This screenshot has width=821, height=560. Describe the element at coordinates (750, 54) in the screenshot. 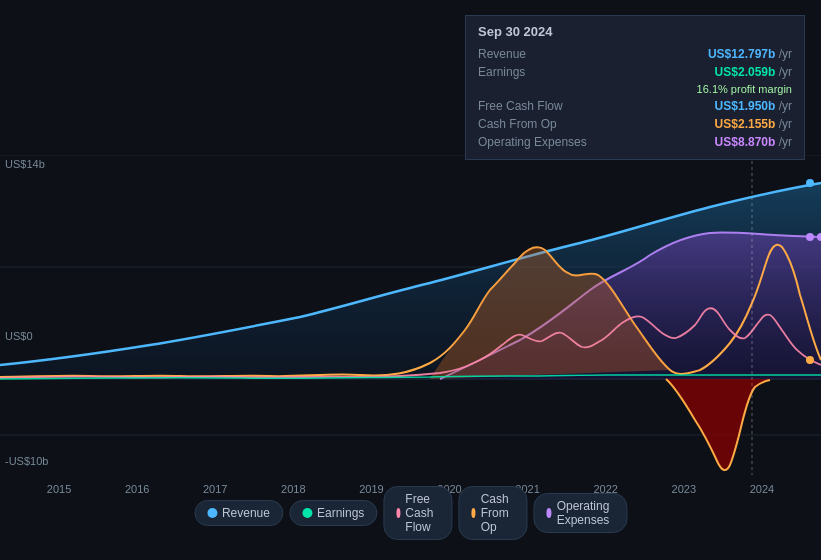

I see `tooltip-value-revenue: US$12.797b /yr` at that location.